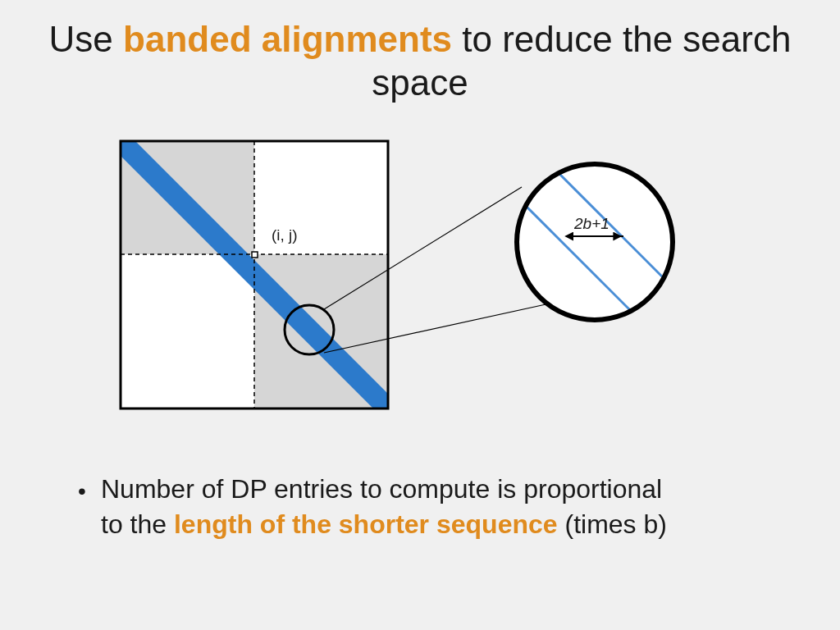 The image size is (840, 630). I want to click on bullet-highlight: length of the shorter sequence, so click(366, 524).